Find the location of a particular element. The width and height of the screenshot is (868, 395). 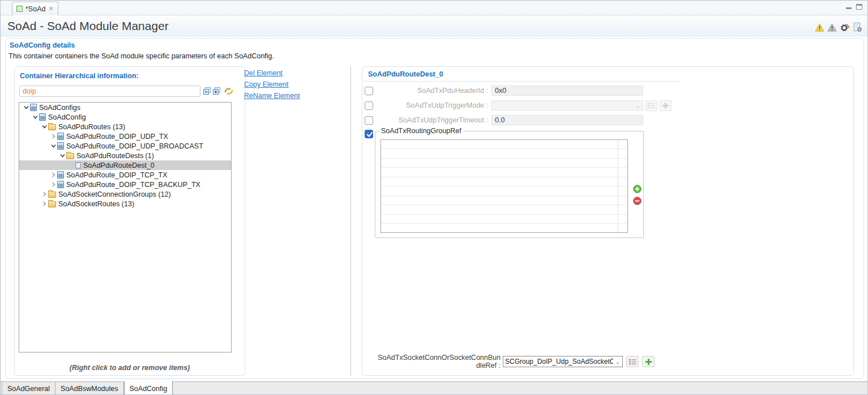

copy-element-link: Copy Element is located at coordinates (272, 84).